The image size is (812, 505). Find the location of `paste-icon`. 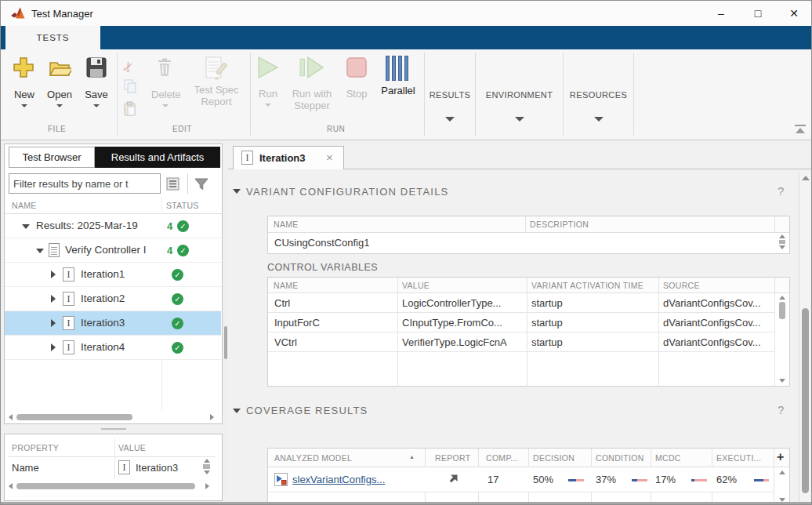

paste-icon is located at coordinates (130, 109).